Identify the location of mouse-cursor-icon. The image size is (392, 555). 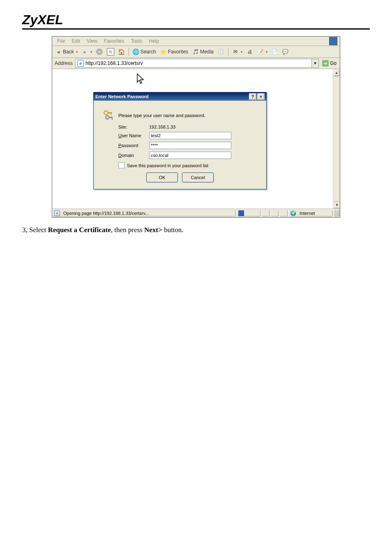
(141, 79).